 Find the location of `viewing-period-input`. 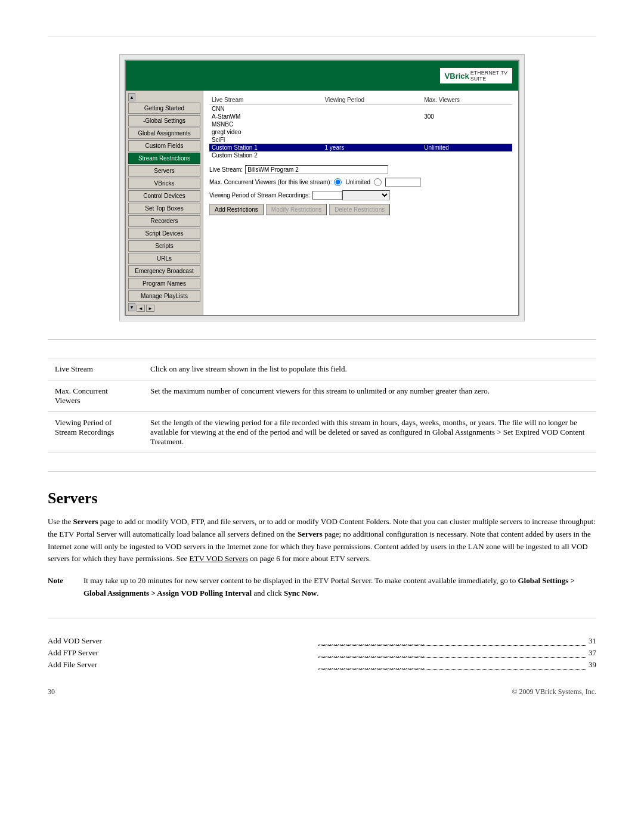

viewing-period-input is located at coordinates (327, 196).